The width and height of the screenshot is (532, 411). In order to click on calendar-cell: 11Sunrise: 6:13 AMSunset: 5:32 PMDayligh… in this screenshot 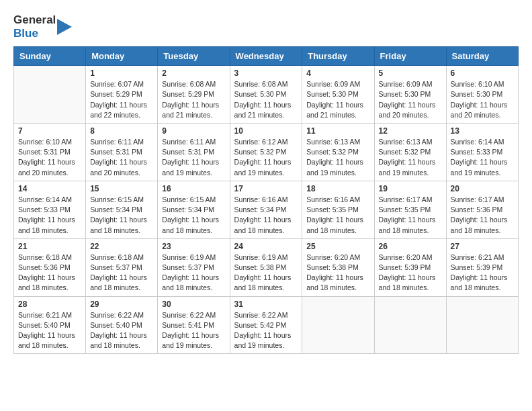, I will do `click(339, 152)`.